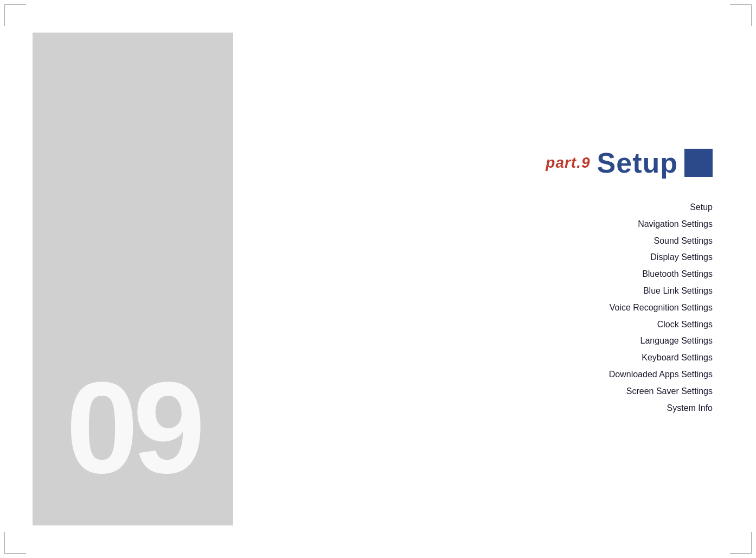  What do you see at coordinates (685, 325) in the screenshot?
I see `menu-item: Clock Settings` at bounding box center [685, 325].